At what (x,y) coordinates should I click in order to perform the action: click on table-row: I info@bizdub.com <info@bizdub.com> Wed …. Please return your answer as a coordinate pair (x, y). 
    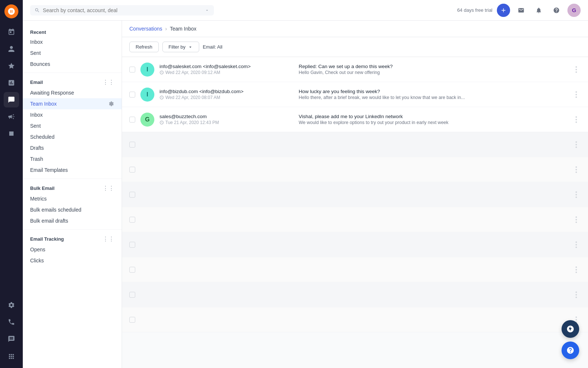
    Looking at the image, I should click on (355, 95).